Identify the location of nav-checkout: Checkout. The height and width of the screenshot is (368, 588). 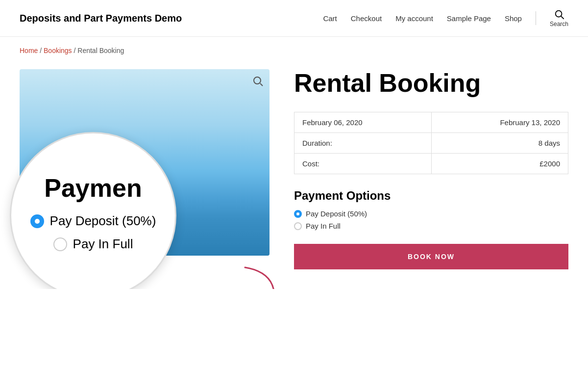
(367, 19).